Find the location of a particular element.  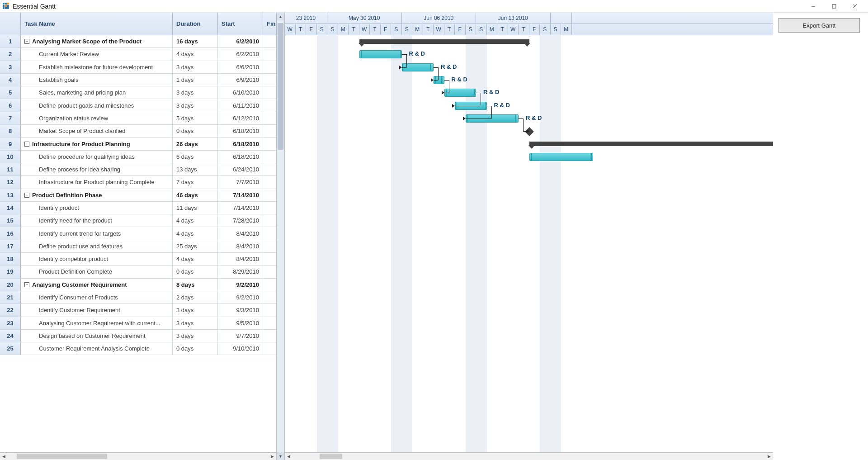

task-name-cell: Define product goals and milestones is located at coordinates (97, 105).